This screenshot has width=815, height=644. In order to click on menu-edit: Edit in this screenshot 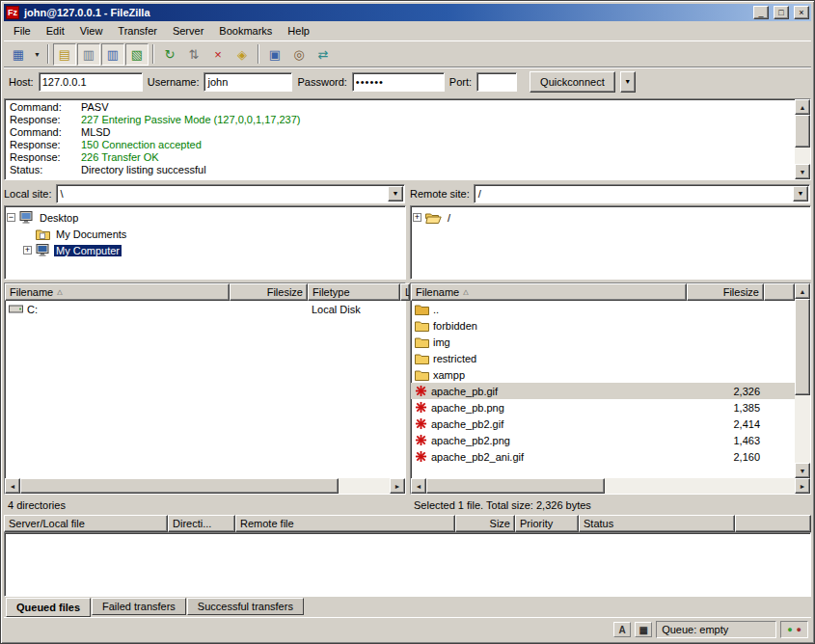, I will do `click(56, 31)`.